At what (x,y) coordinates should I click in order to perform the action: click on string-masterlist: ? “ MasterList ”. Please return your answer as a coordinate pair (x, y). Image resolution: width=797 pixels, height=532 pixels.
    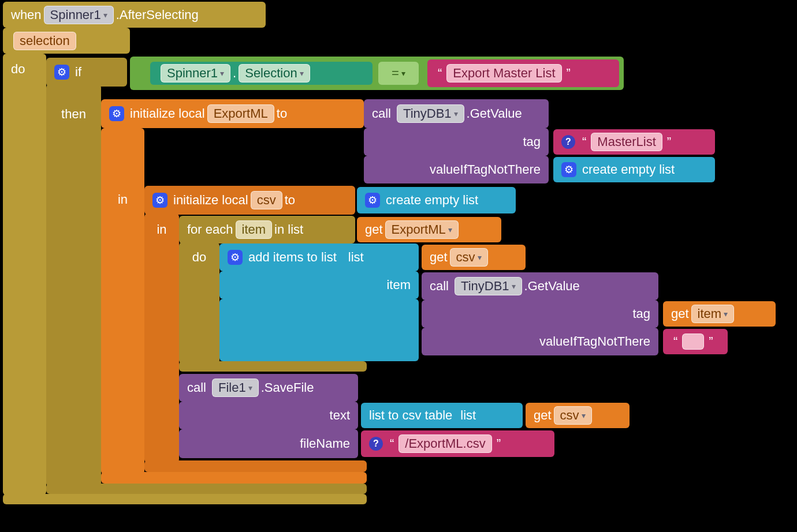
    Looking at the image, I should click on (634, 142).